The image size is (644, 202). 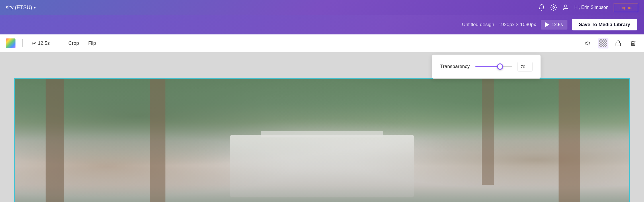 I want to click on chevron-down-icon: ▾, so click(x=35, y=7).